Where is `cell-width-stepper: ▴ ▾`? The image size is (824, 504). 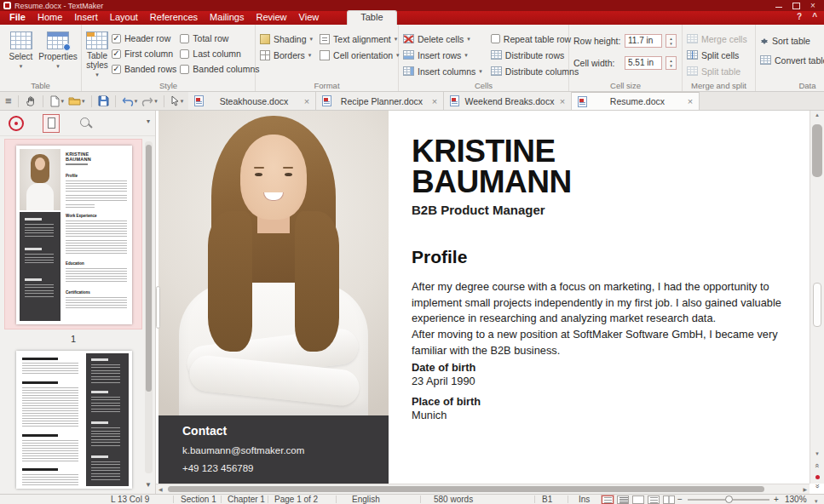
cell-width-stepper: ▴ ▾ is located at coordinates (671, 63).